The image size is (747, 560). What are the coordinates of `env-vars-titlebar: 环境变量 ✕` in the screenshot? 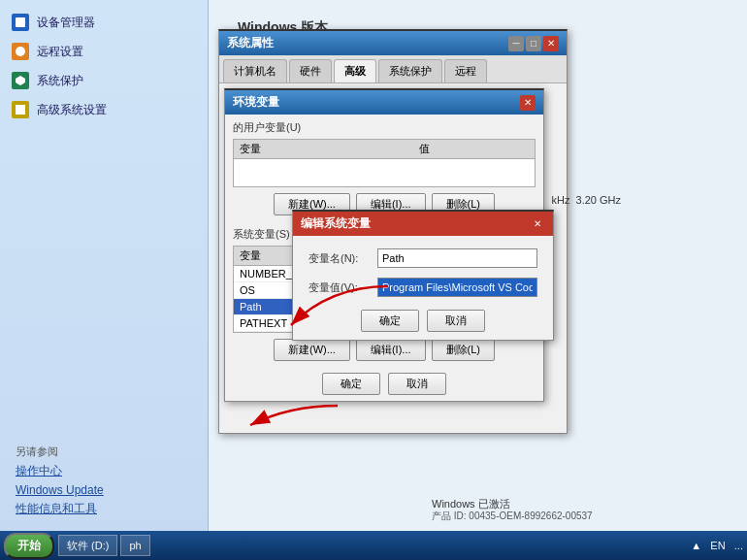 It's located at (384, 103).